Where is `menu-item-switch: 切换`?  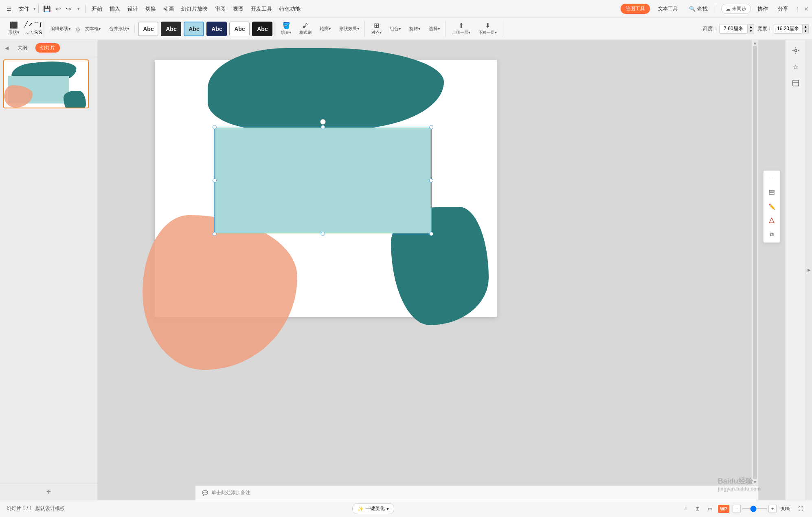
menu-item-switch: 切换 is located at coordinates (151, 9).